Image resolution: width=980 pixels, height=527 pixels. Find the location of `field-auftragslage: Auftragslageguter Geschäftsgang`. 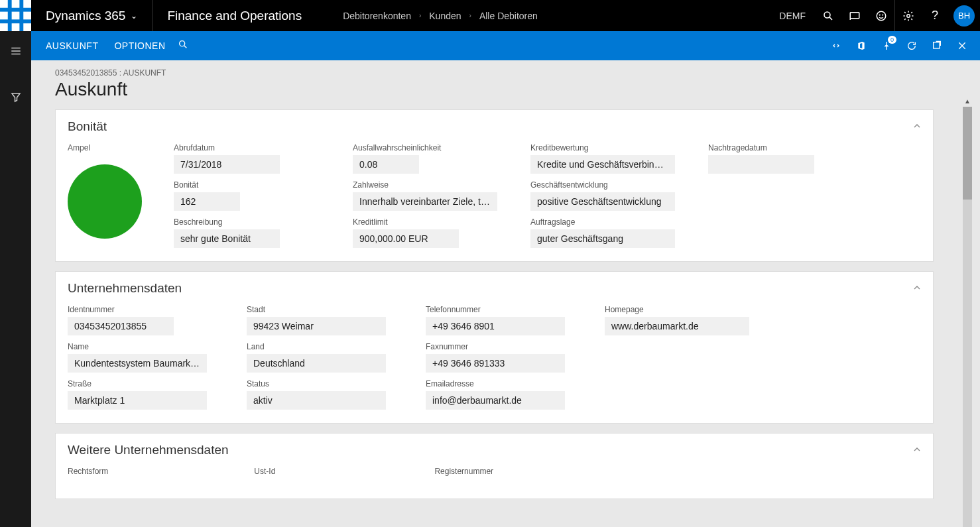

field-auftragslage: Auftragslageguter Geschäftsgang is located at coordinates (603, 233).